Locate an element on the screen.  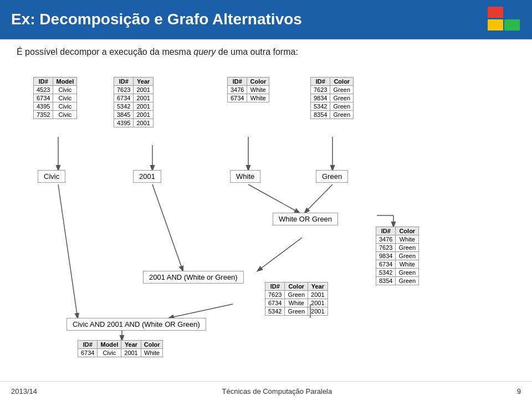
green-filter: Green is located at coordinates (332, 176).